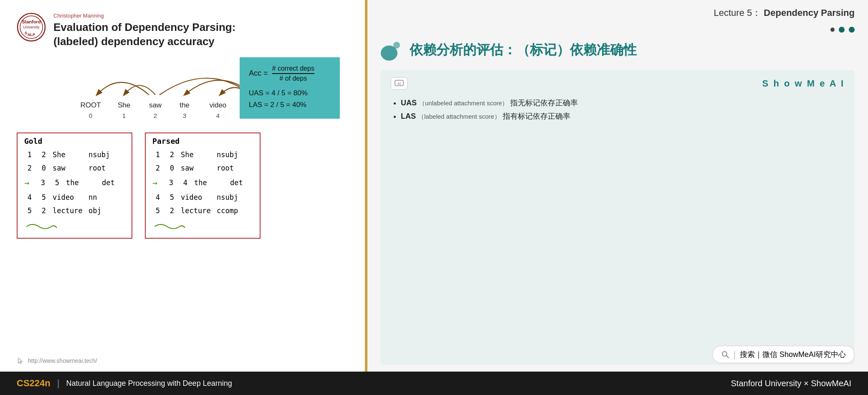 The width and height of the screenshot is (868, 395). What do you see at coordinates (182, 31) in the screenshot?
I see `slide-header: Stanford University S NLP Christopher Ma…` at bounding box center [182, 31].